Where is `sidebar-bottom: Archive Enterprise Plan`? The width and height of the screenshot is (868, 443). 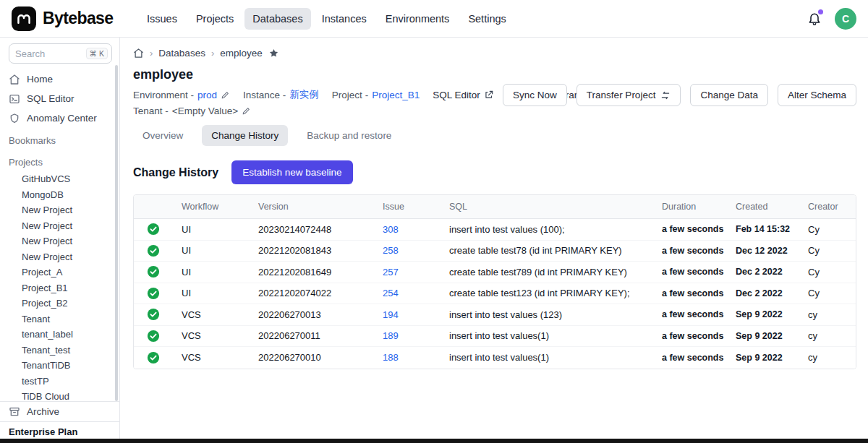 sidebar-bottom: Archive Enterprise Plan is located at coordinates (59, 422).